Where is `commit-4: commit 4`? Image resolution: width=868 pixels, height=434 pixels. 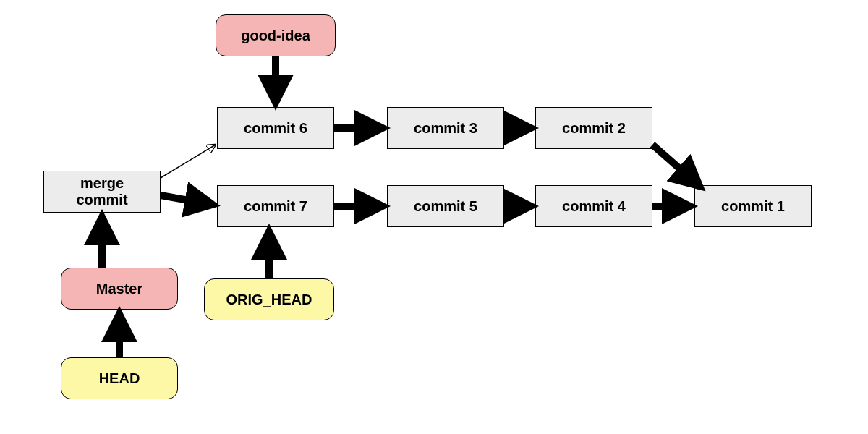
commit-4: commit 4 is located at coordinates (594, 206).